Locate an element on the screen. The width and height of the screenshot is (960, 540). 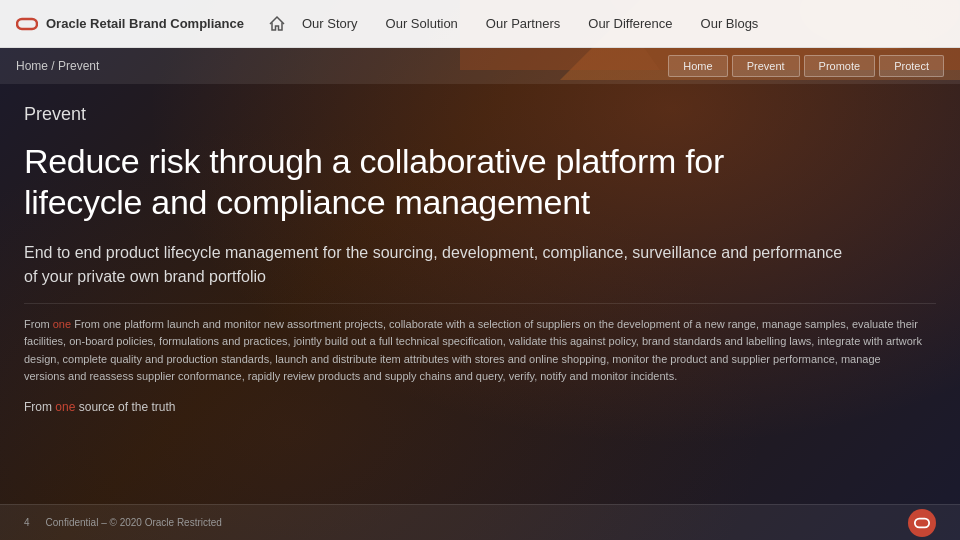
footer-confidential: Confidential – © 2020 Oracle Restricted is located at coordinates (134, 522).